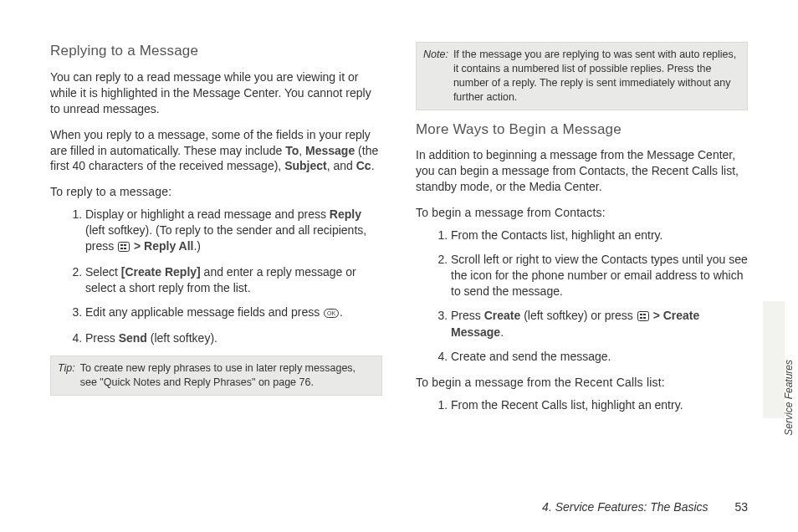 This screenshot has width=798, height=532. What do you see at coordinates (216, 276) in the screenshot?
I see `ordered-list-reply: Display or highlight a read message and …` at bounding box center [216, 276].